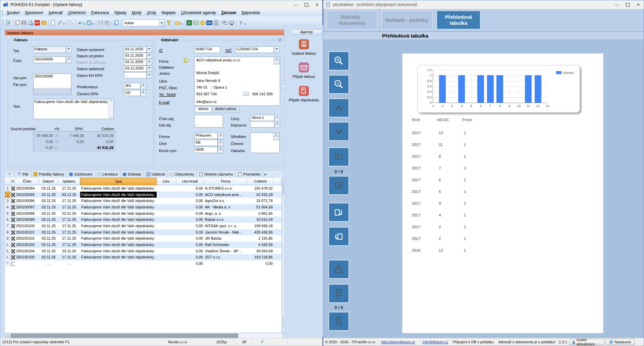  I want to click on update-check-button: Ověřit aktualizace, so click(587, 342).